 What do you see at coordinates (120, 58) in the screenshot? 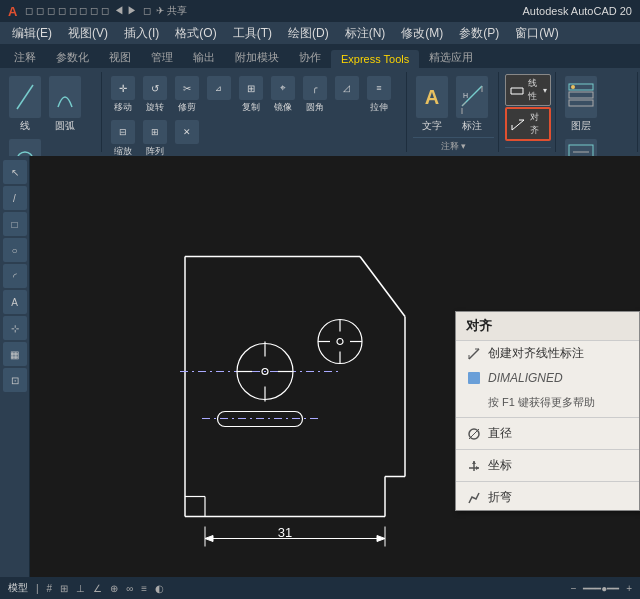
I see `tab-view: 视图` at bounding box center [120, 58].